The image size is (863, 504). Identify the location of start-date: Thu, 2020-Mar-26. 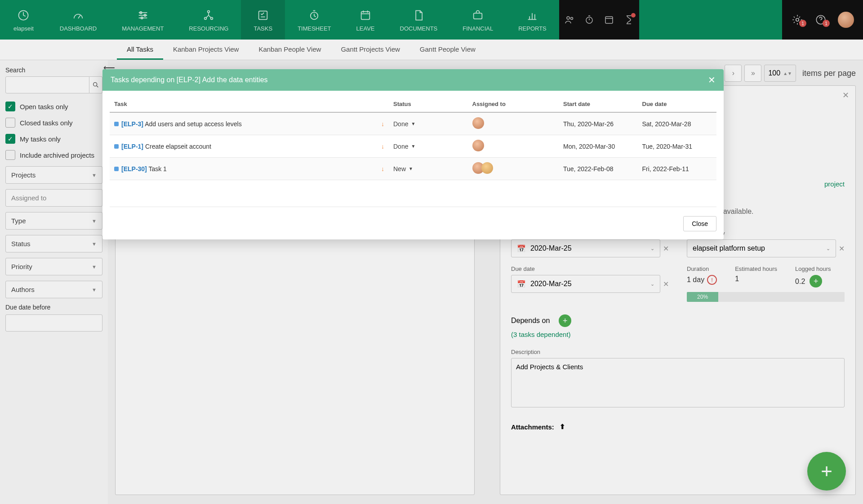
(598, 124).